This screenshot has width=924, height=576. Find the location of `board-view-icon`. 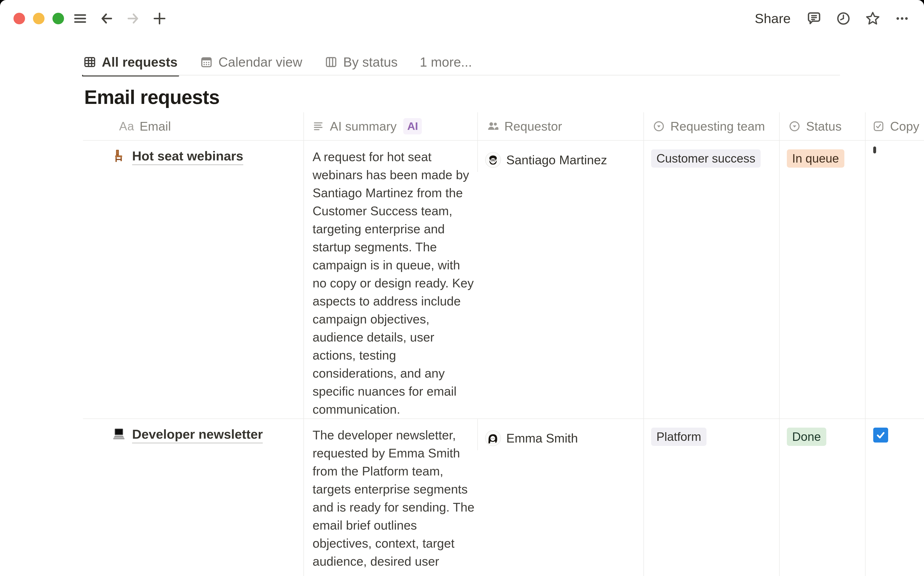

board-view-icon is located at coordinates (331, 62).